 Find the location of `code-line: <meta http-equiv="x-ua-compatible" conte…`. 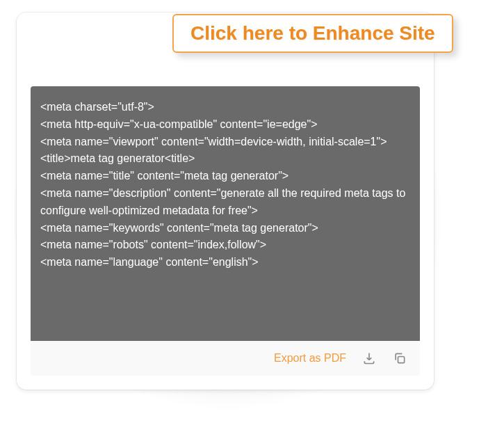

code-line: <meta http-equiv="x-ua-compatible" conte… is located at coordinates (225, 125).